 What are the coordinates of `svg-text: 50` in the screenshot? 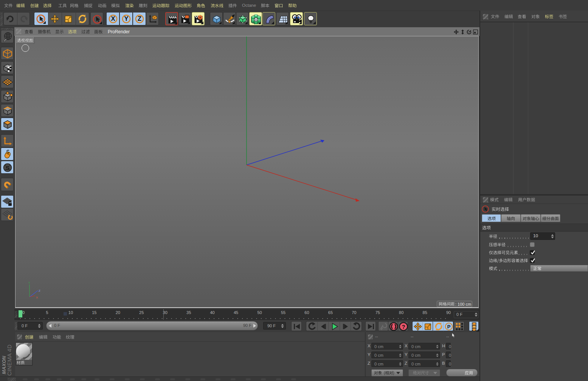 It's located at (259, 313).